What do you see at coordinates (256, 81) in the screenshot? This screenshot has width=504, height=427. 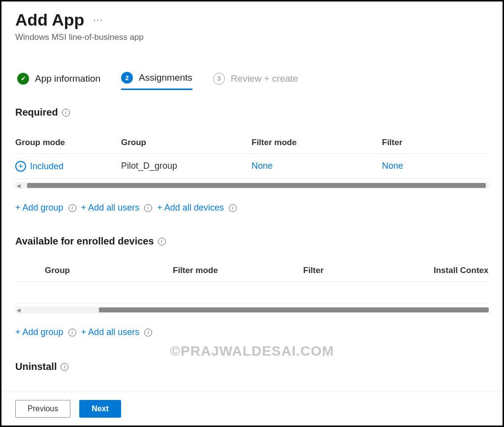 I see `step-review-create: 3 Review + create` at bounding box center [256, 81].